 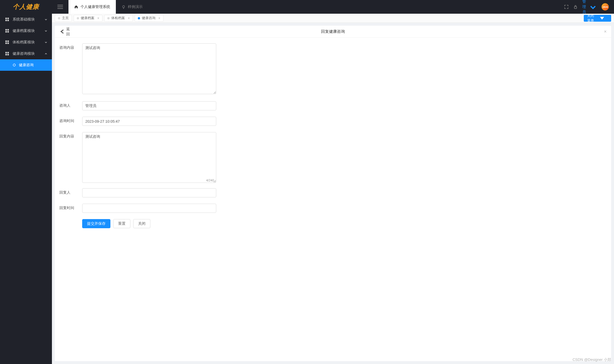 I want to click on reply-time-input, so click(x=149, y=208).